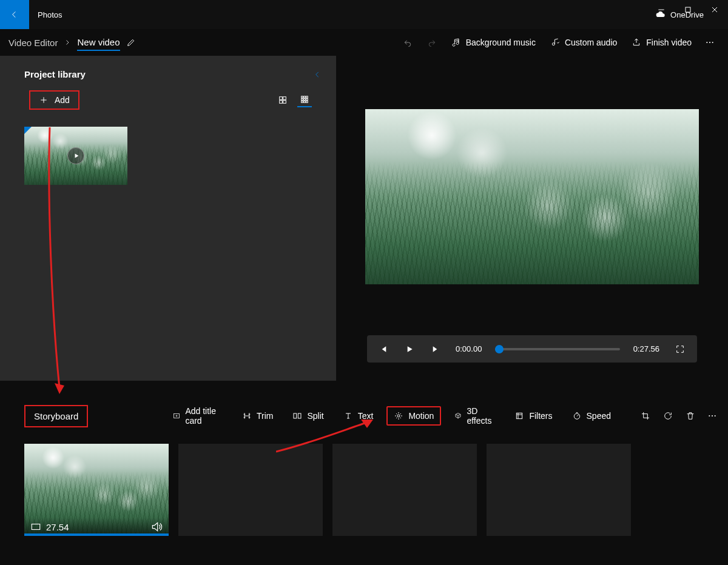  What do you see at coordinates (305, 100) in the screenshot?
I see `view-small-tiles` at bounding box center [305, 100].